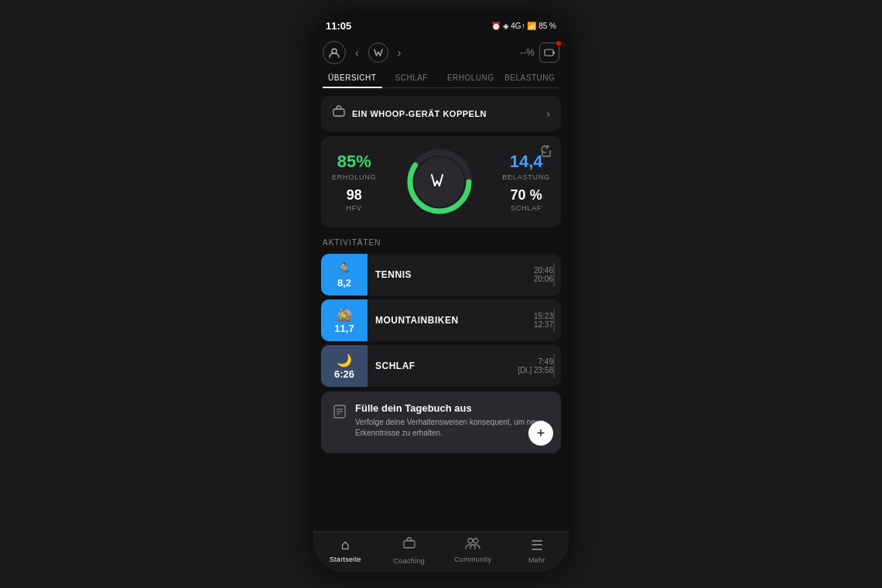  I want to click on nav-startseite: ⌂ Startseite, so click(345, 551).